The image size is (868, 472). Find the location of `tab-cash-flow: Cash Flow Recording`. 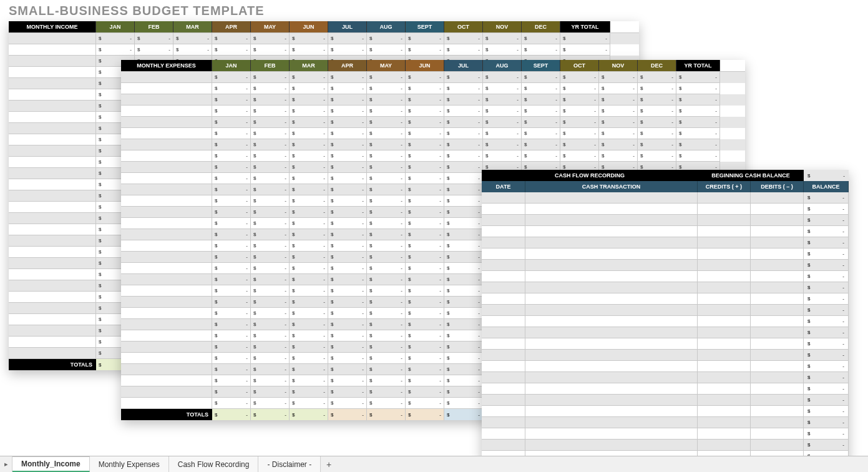

tab-cash-flow: Cash Flow Recording is located at coordinates (214, 465).